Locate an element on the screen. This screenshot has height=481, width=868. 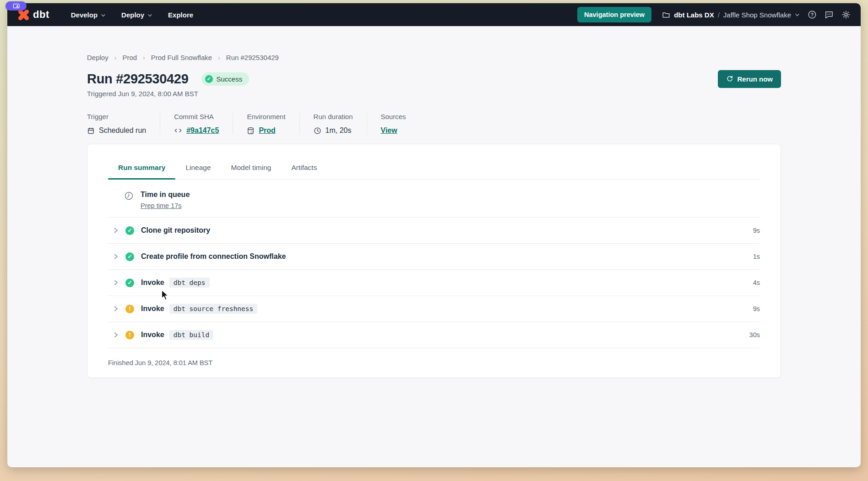
folder-icon is located at coordinates (666, 15).